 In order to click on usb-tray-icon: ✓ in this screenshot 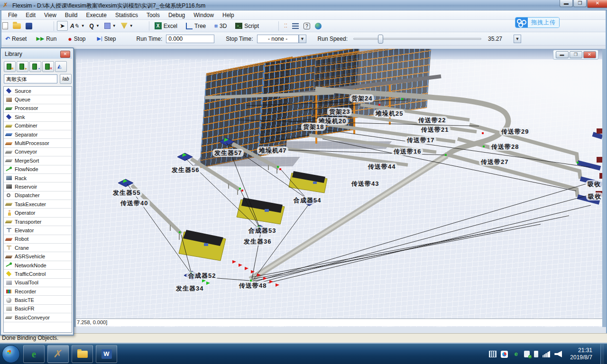, I will do `click(527, 354)`.